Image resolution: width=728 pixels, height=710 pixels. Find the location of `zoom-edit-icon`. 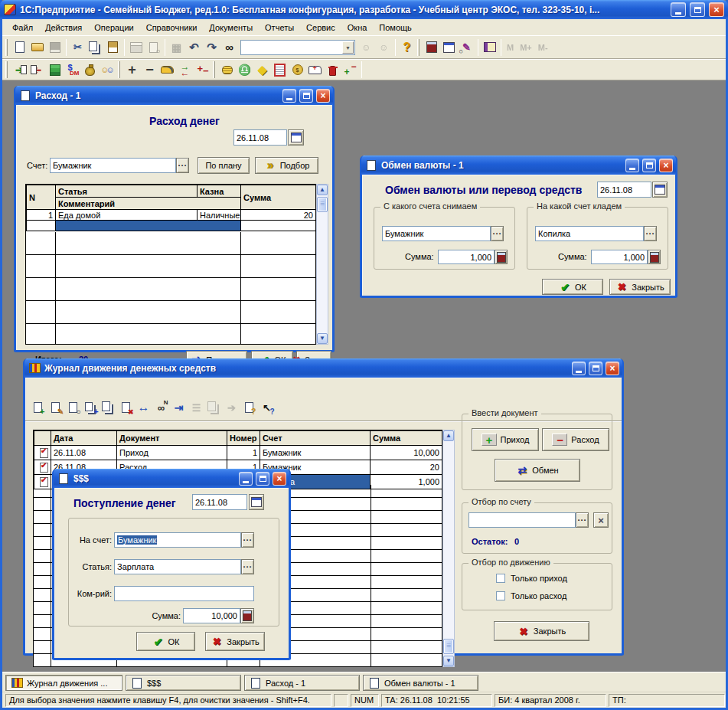

zoom-edit-icon is located at coordinates (467, 47).